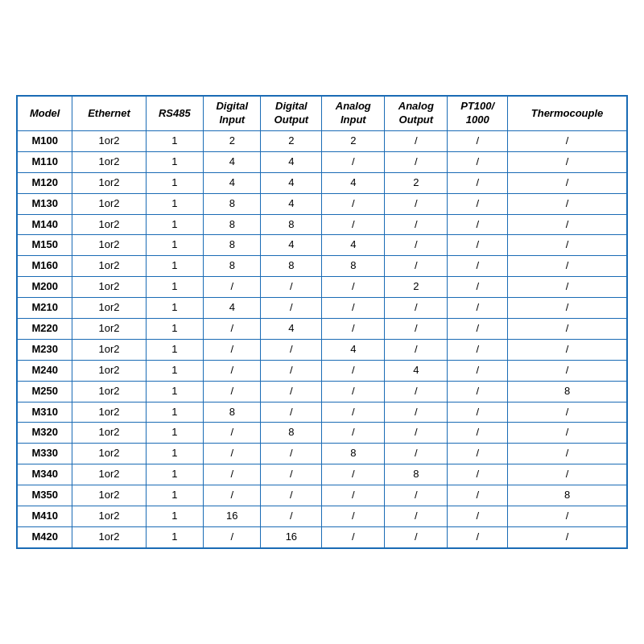 This screenshot has width=644, height=644. Describe the element at coordinates (291, 391) in the screenshot. I see `cell-r12-c4: /` at that location.